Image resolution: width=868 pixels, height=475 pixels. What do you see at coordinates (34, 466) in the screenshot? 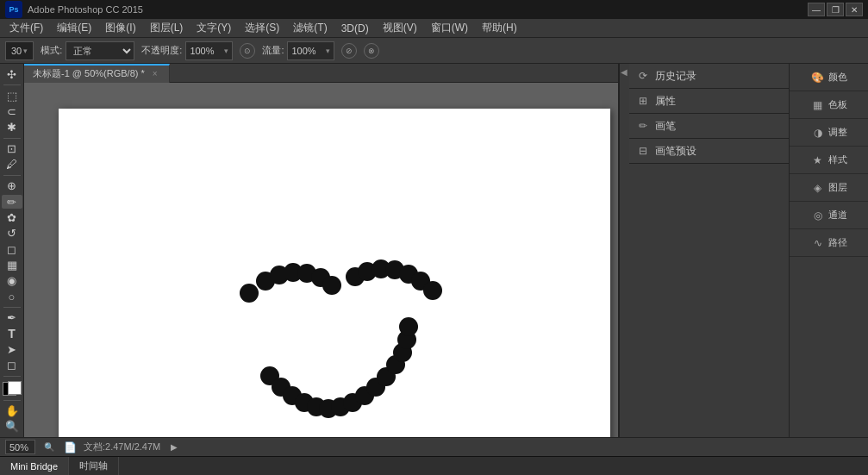
I see `tab-mini-bridge: Mini Bridge` at bounding box center [34, 466].